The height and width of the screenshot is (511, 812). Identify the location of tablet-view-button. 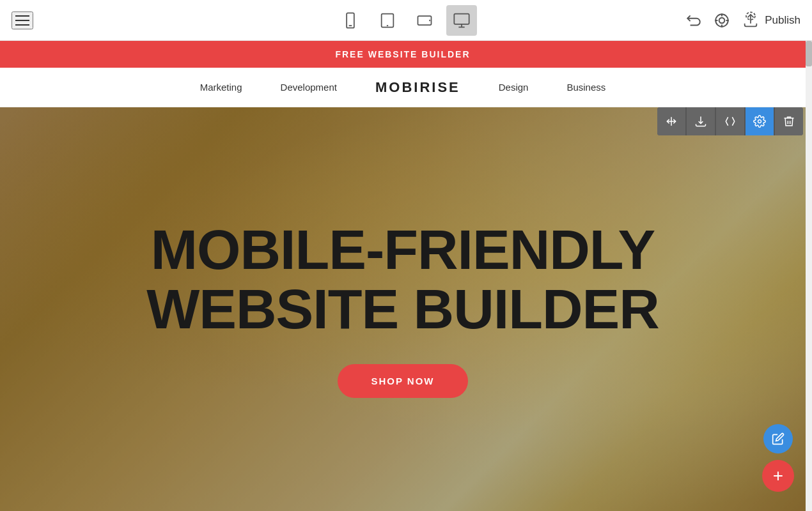
(387, 20).